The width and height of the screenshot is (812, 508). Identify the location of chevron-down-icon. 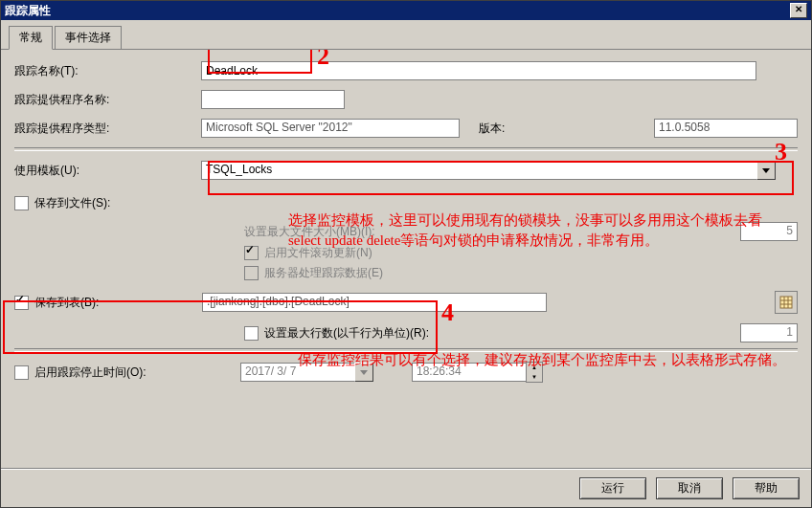
(766, 170).